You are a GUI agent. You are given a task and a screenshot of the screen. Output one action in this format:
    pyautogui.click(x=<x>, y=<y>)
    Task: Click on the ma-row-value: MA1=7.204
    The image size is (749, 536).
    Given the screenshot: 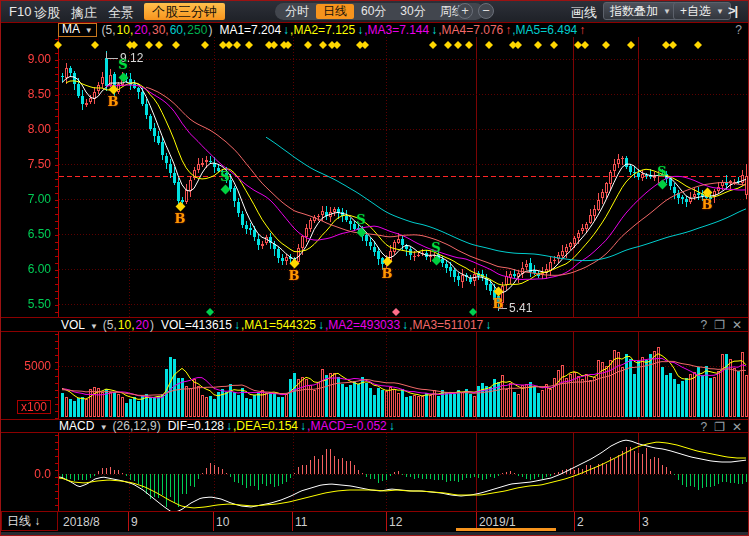 What is the action you would take?
    pyautogui.click(x=250, y=30)
    